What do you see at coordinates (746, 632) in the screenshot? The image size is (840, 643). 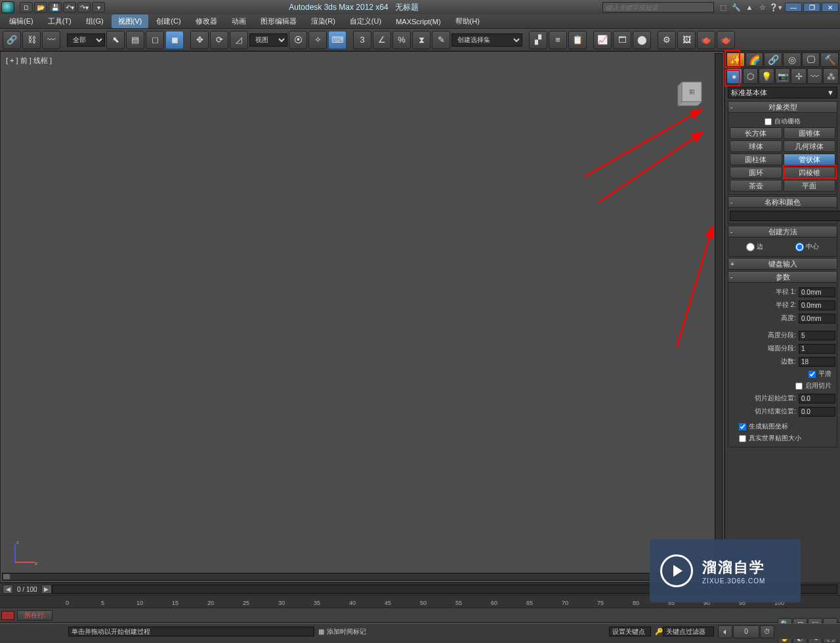 I see `frame-input: 0` at bounding box center [746, 632].